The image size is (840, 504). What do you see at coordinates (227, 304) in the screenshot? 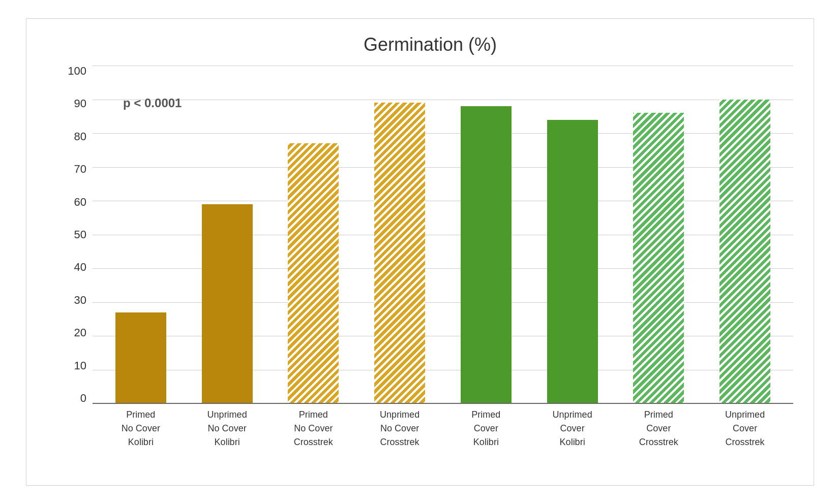
I see `bar-bar2` at bounding box center [227, 304].